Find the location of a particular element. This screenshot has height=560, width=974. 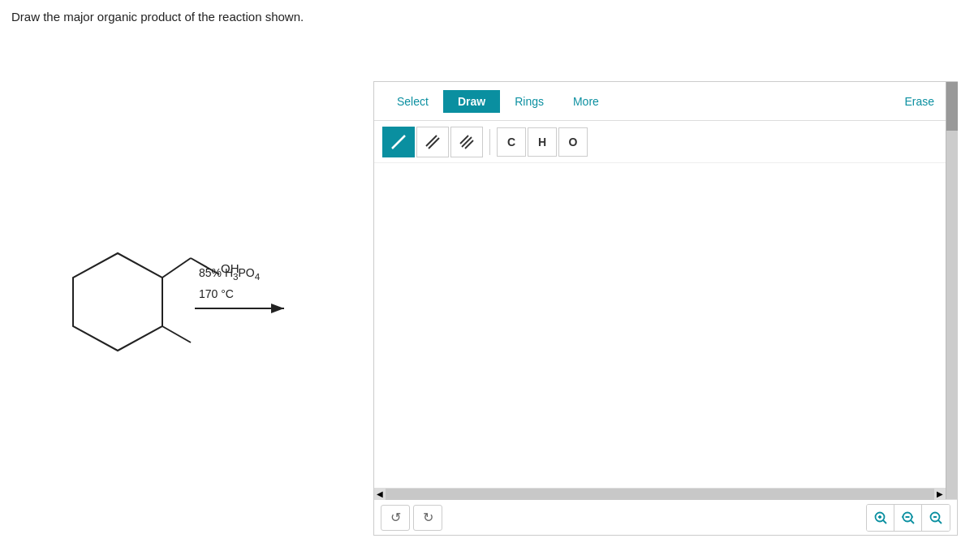

zoom-in-button is located at coordinates (881, 518).